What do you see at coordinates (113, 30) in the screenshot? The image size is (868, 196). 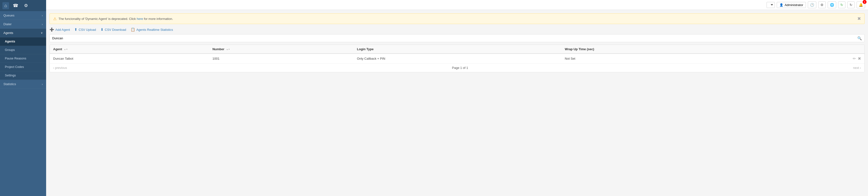 I see `csv-download-button: ⬇ CSV Download` at bounding box center [113, 30].